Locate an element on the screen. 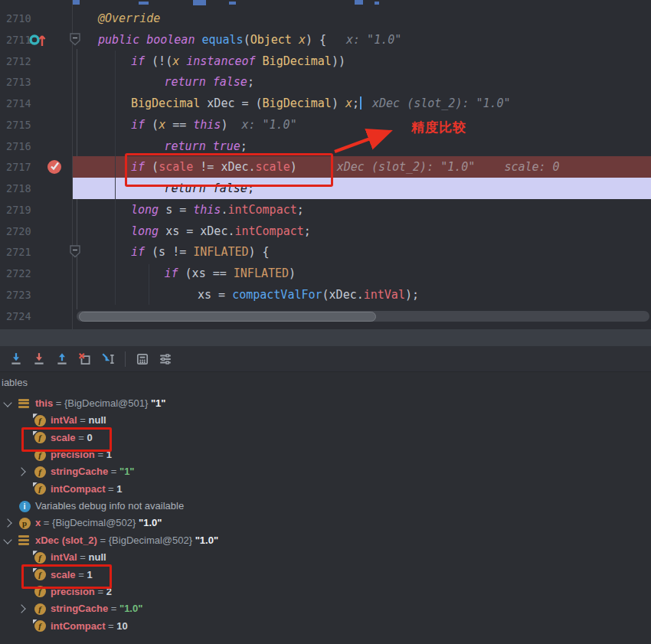  horizontal-scrollbar is located at coordinates (363, 316).